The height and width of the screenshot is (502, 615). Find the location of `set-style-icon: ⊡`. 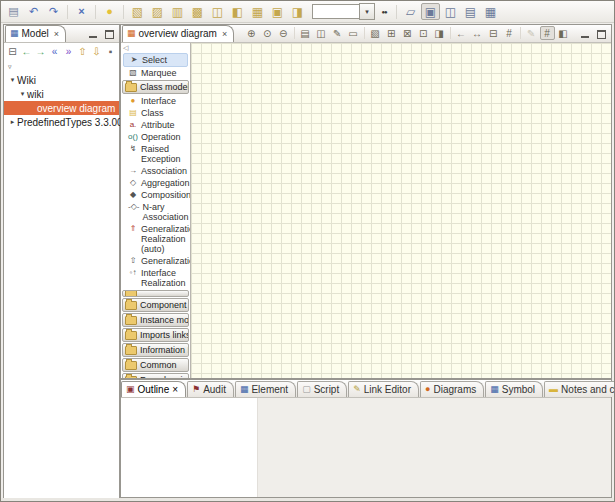

set-style-icon: ⊡ is located at coordinates (424, 33).